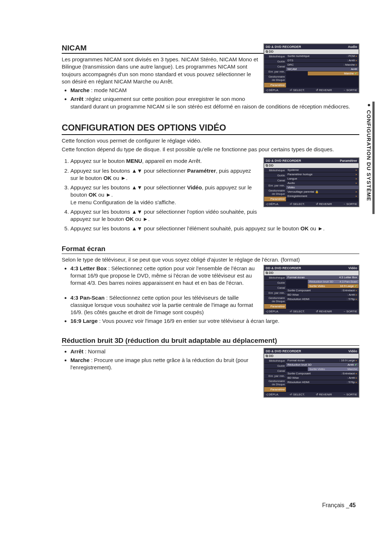  Describe the element at coordinates (311, 289) in the screenshot. I see `osd-panel-format: DD & DVD RECORDERVidéo⧉ DDBibliothèqueGu…` at that location.